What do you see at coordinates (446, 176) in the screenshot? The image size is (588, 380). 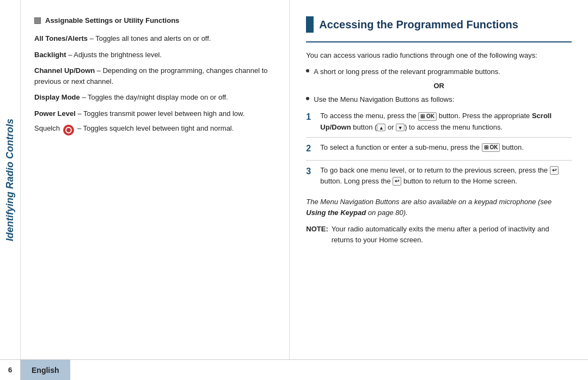 I see `step-3-text: To go back one menu level, or to return …` at bounding box center [446, 176].